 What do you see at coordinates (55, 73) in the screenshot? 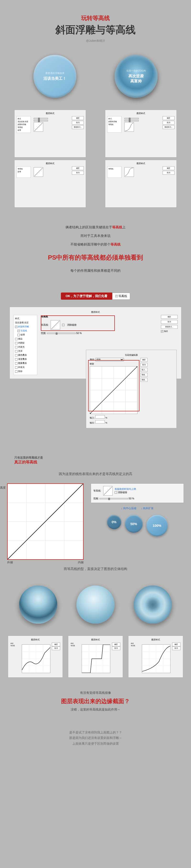
I see `flat-btn-small: 最普通的浮雕效果` at bounding box center [55, 73].